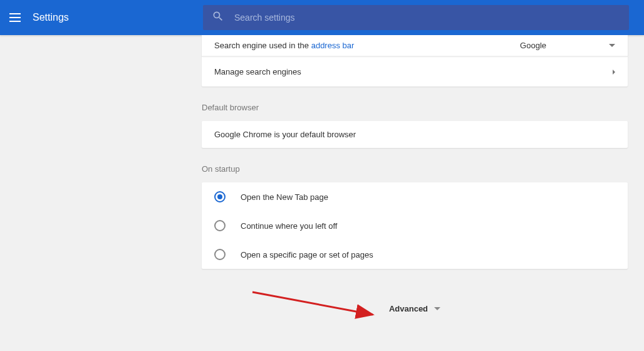 Image resolution: width=644 pixels, height=351 pixels. Describe the element at coordinates (415, 197) in the screenshot. I see `startup-option-newtab: Open the New Tab page` at that location.